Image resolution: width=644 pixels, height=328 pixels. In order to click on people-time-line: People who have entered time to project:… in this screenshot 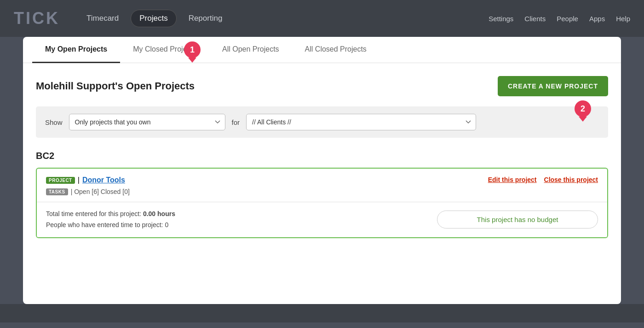, I will do `click(110, 225)`.